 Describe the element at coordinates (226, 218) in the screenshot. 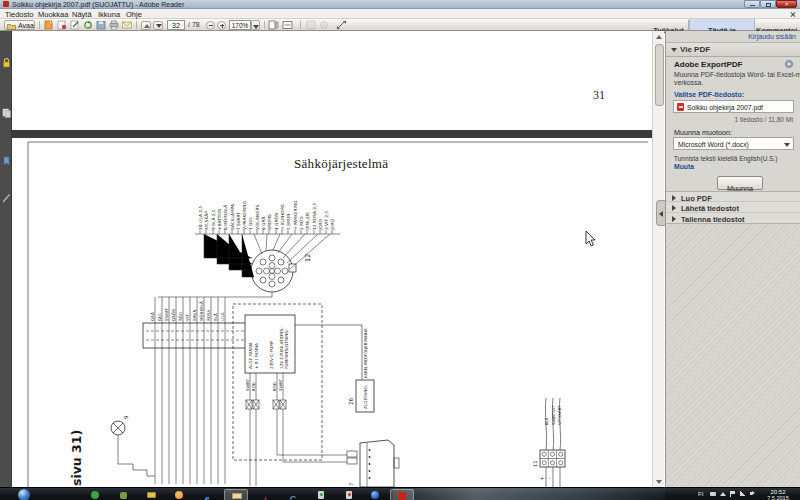

I see `pin-label: 8 MÖRKBLÅ` at that location.